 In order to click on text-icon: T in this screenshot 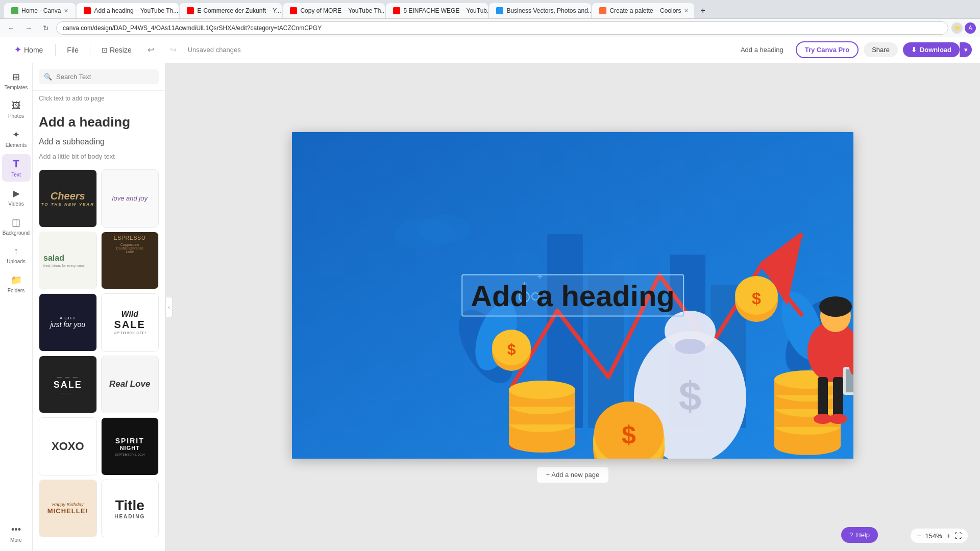, I will do `click(16, 164)`.